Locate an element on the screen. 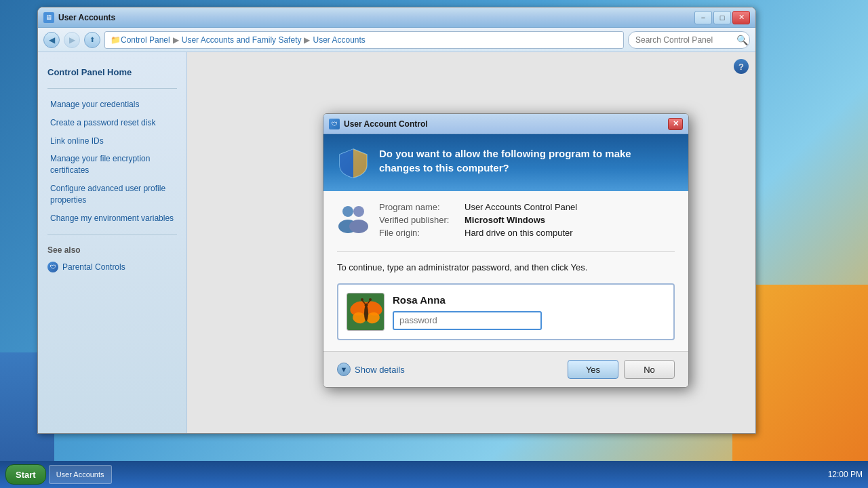  taskbar-task-label: User Accounts is located at coordinates (80, 474).